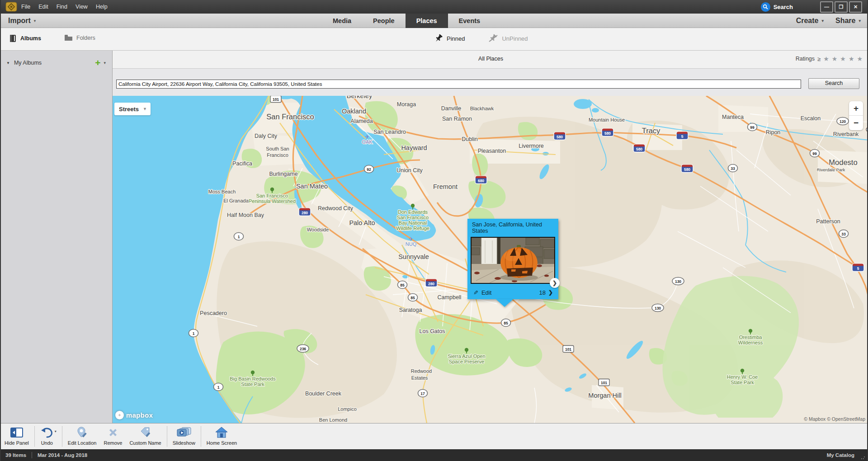 The height and width of the screenshot is (461, 868). Describe the element at coordinates (57, 63) in the screenshot. I see `my-albums-group: ▼ My Albums + ▾` at that location.